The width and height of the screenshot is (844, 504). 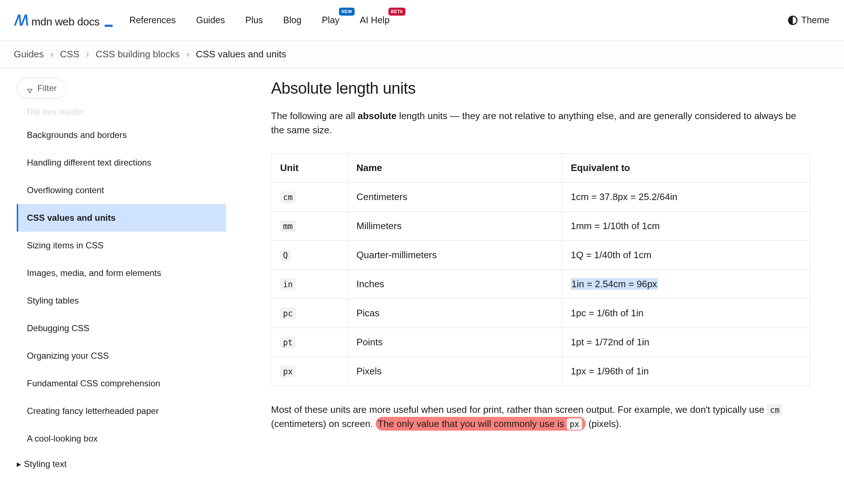 I want to click on crumb-building: CSS building blocks, so click(x=137, y=54).